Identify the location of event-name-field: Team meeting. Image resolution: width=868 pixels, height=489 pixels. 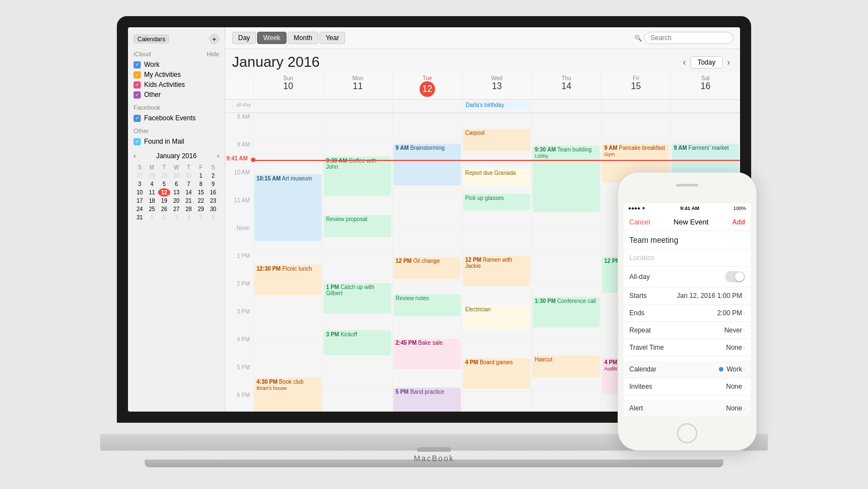
(687, 241).